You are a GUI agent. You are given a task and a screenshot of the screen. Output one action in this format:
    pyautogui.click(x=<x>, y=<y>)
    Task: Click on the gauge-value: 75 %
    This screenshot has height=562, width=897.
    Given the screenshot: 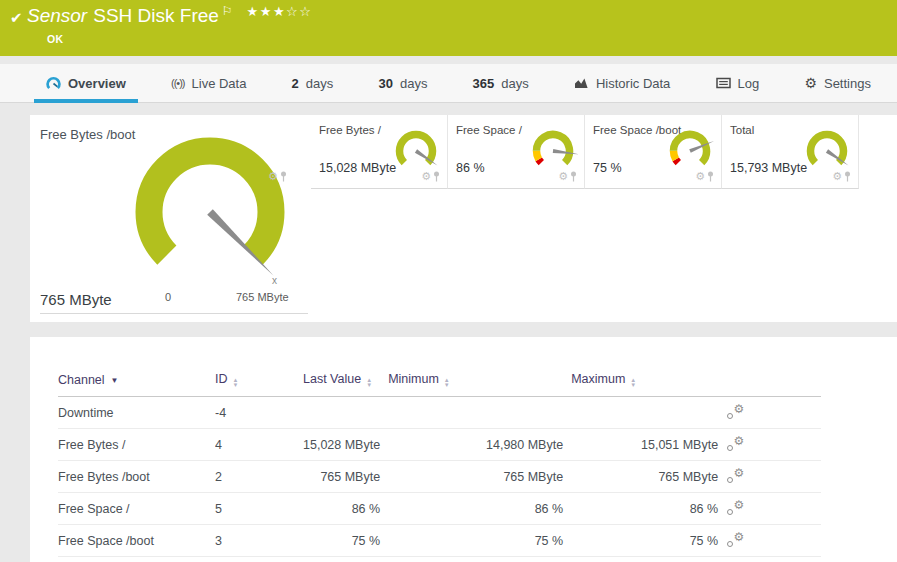 What is the action you would take?
    pyautogui.click(x=608, y=168)
    